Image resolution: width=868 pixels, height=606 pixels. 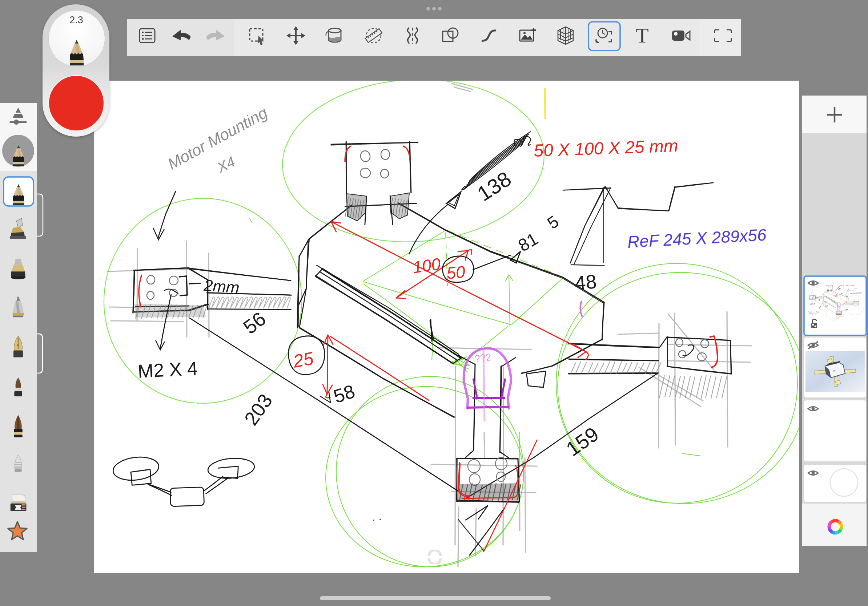 What do you see at coordinates (606, 148) in the screenshot?
I see `svg-text: 50 X 100 X 25 mm` at bounding box center [606, 148].